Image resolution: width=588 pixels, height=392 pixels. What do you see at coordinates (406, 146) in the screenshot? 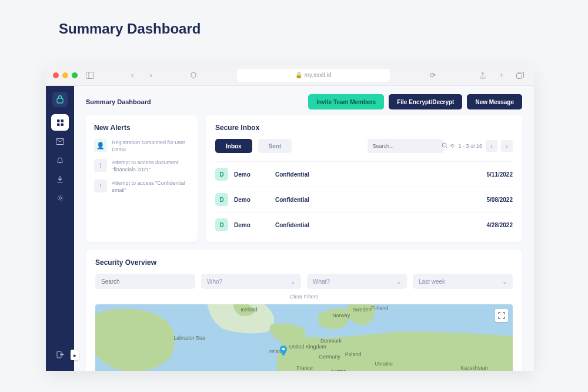
I see `inbox-search` at bounding box center [406, 146].